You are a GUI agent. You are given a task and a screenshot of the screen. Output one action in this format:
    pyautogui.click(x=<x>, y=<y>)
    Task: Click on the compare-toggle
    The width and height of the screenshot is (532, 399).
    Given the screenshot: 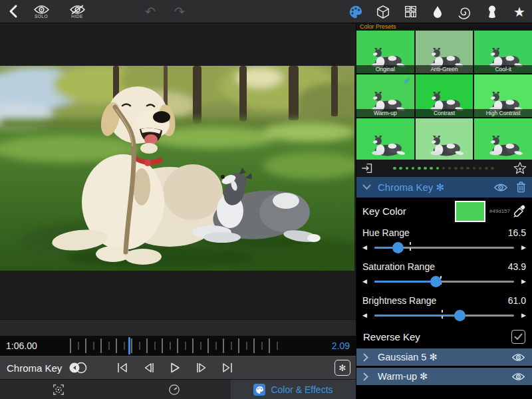 What is the action you would take?
    pyautogui.click(x=78, y=368)
    